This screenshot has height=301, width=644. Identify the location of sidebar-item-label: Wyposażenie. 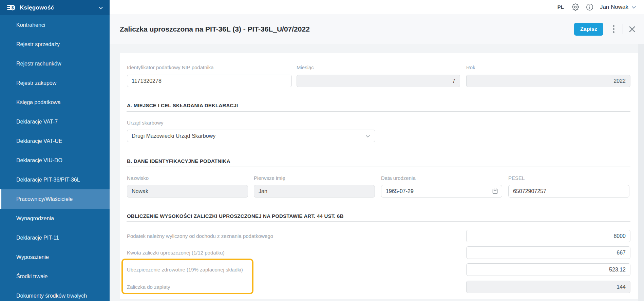
(33, 257).